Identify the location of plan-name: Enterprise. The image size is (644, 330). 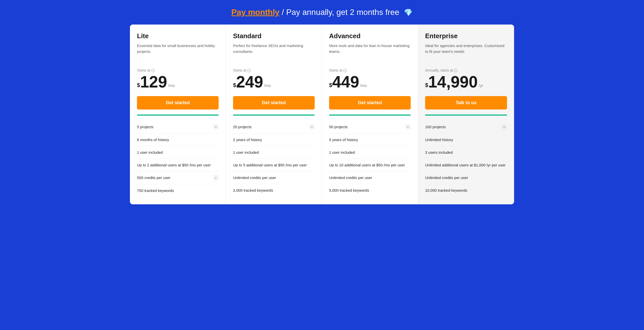
(466, 36).